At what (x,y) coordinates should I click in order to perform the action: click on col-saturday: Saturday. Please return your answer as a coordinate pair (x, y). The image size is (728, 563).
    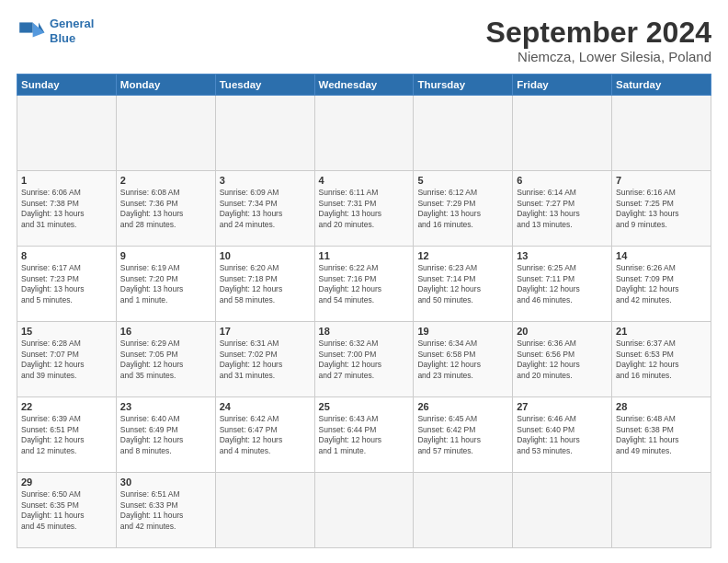
    Looking at the image, I should click on (662, 85).